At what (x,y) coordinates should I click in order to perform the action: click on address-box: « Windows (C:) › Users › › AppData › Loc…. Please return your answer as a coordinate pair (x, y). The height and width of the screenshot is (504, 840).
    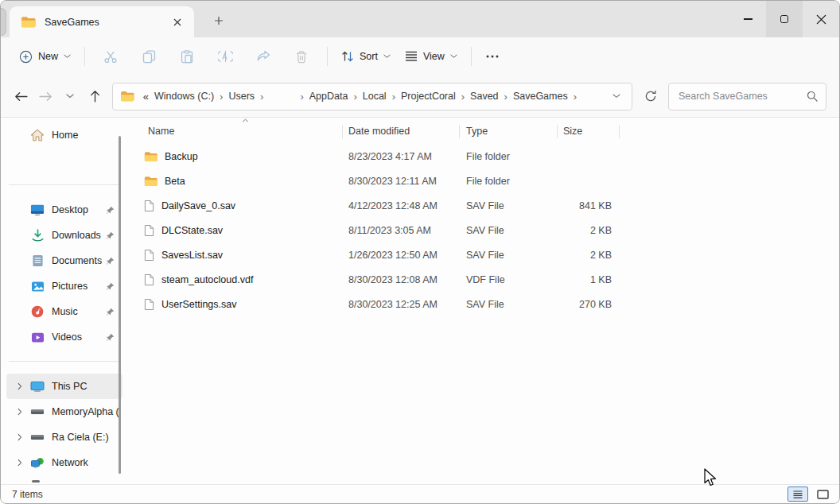
    Looking at the image, I should click on (372, 97).